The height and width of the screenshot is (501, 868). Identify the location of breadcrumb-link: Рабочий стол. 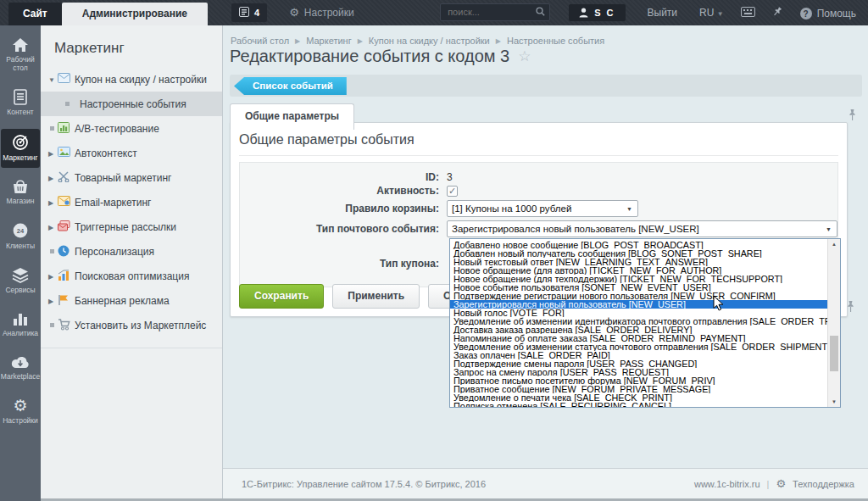
(259, 41).